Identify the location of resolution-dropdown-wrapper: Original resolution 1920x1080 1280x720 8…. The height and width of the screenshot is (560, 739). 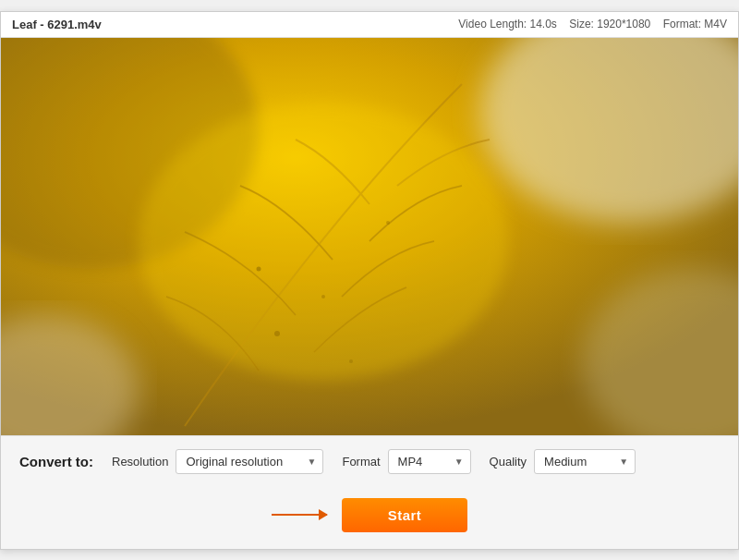
(249, 462).